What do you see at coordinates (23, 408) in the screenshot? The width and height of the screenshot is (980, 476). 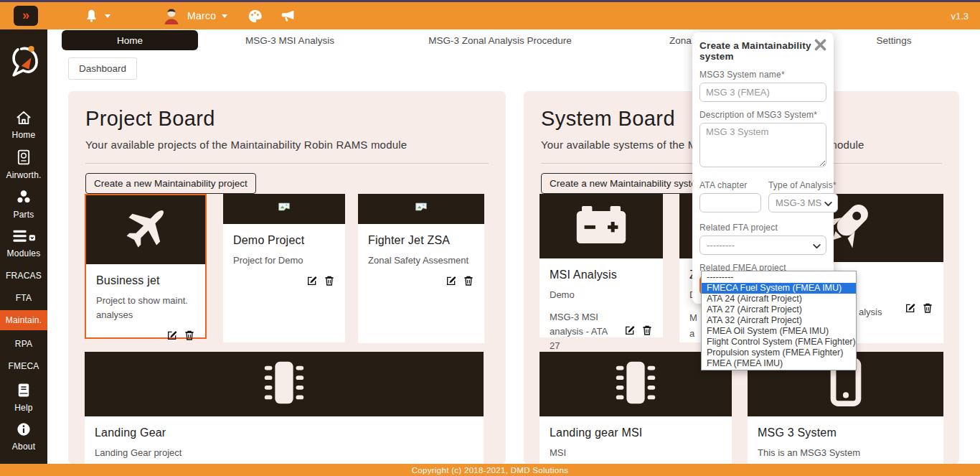 I see `sidebar-item-label: Help` at bounding box center [23, 408].